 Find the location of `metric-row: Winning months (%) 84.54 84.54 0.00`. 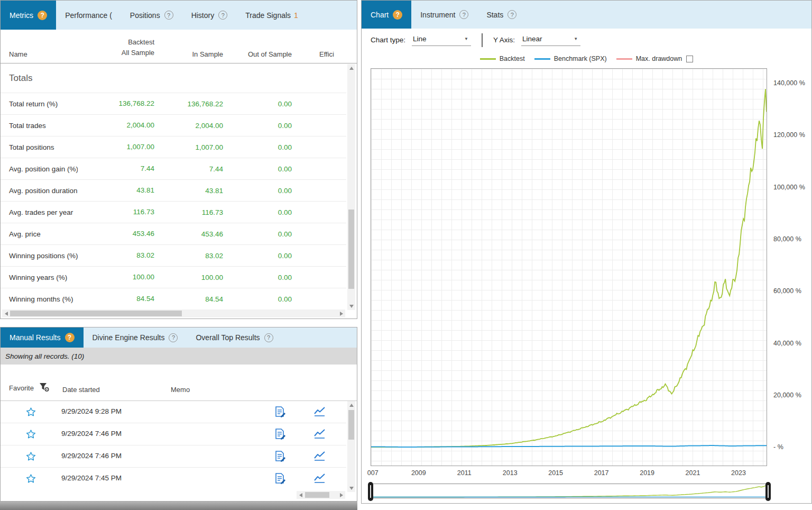

metric-row: Winning months (%) 84.54 84.54 0.00 is located at coordinates (173, 298).